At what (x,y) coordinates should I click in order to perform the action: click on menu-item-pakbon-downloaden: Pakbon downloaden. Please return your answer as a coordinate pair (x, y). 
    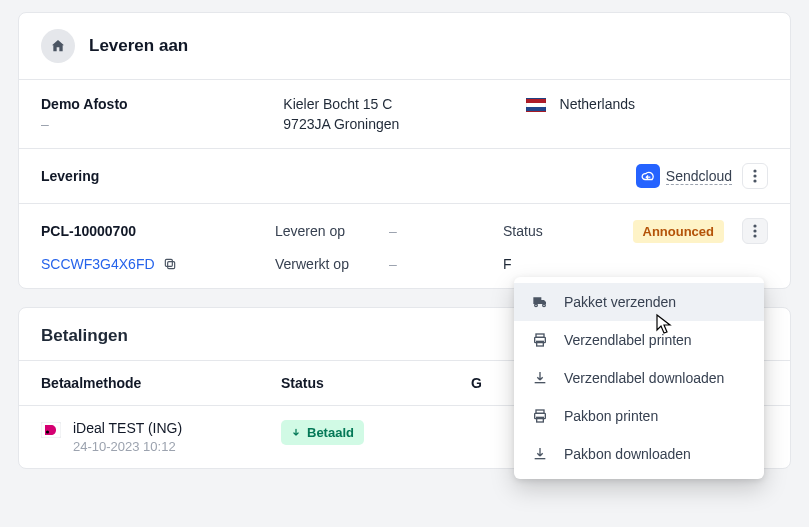
    Looking at the image, I should click on (639, 454).